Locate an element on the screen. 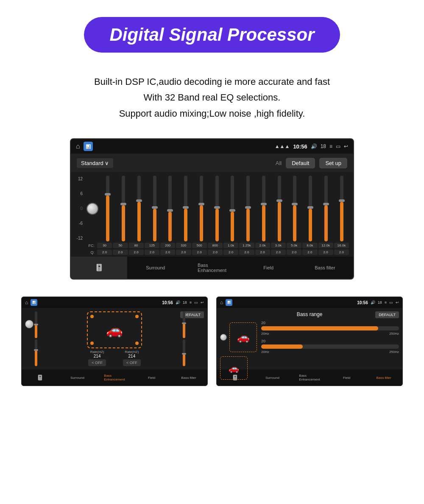 The width and height of the screenshot is (424, 504). fc-val-1: 50 is located at coordinates (120, 245).